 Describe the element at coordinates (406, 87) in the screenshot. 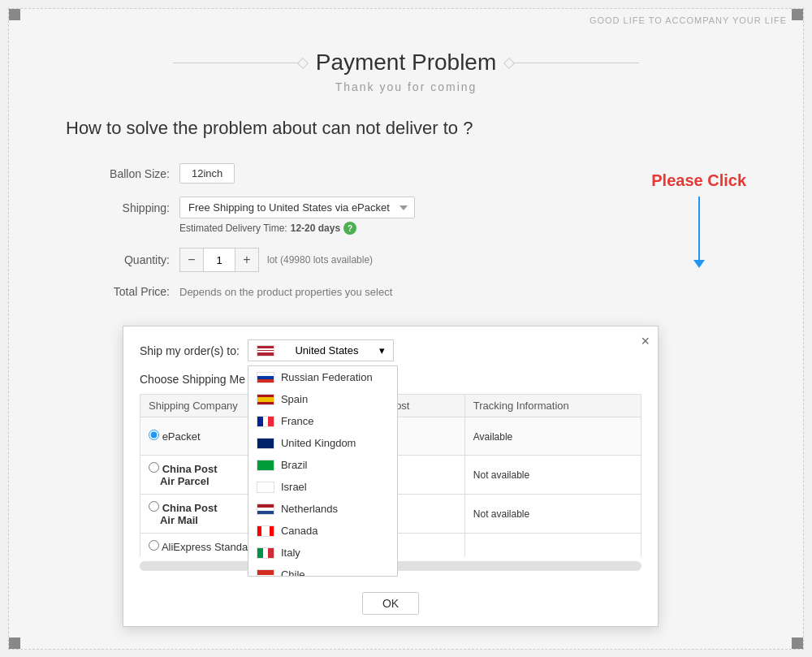

I see `page-subtitle: Thank you for coming` at that location.